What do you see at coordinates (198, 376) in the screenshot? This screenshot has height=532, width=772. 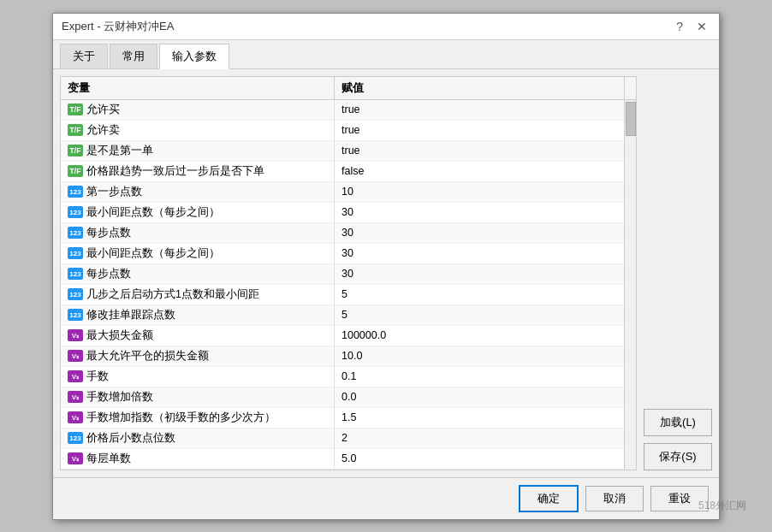 I see `row-name-13: V₂ 手数` at bounding box center [198, 376].